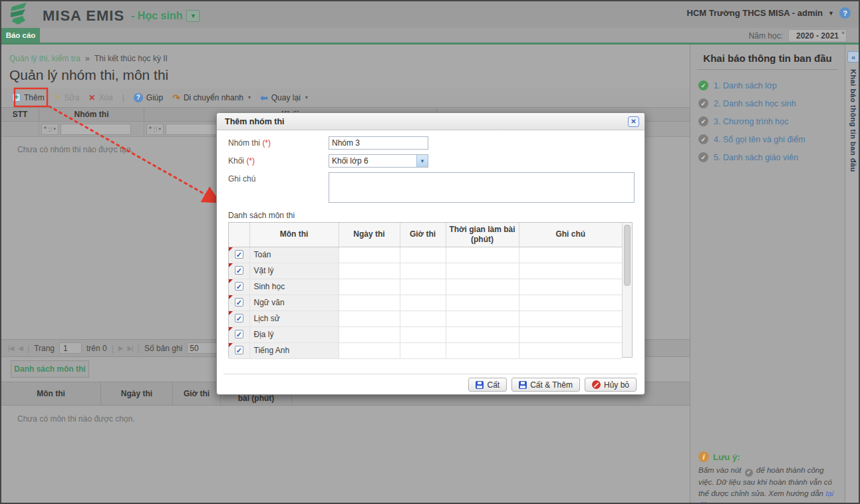 The height and width of the screenshot is (504, 860). What do you see at coordinates (45, 59) in the screenshot?
I see `breadcrumb-parent: Quản lý thi, kiểm tra` at bounding box center [45, 59].